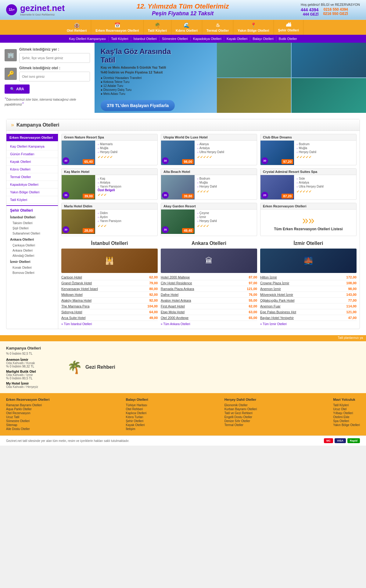 Image resolution: width=366 pixels, height=588 pixels. I want to click on search-location-input, so click(55, 58).